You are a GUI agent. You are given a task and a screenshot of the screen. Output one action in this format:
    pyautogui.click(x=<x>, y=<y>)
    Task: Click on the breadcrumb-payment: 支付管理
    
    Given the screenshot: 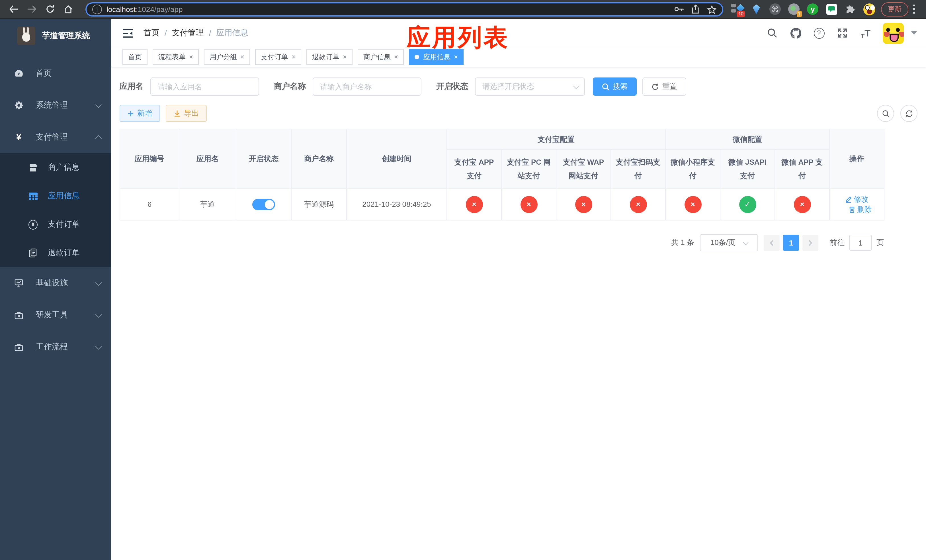 What is the action you would take?
    pyautogui.click(x=188, y=33)
    